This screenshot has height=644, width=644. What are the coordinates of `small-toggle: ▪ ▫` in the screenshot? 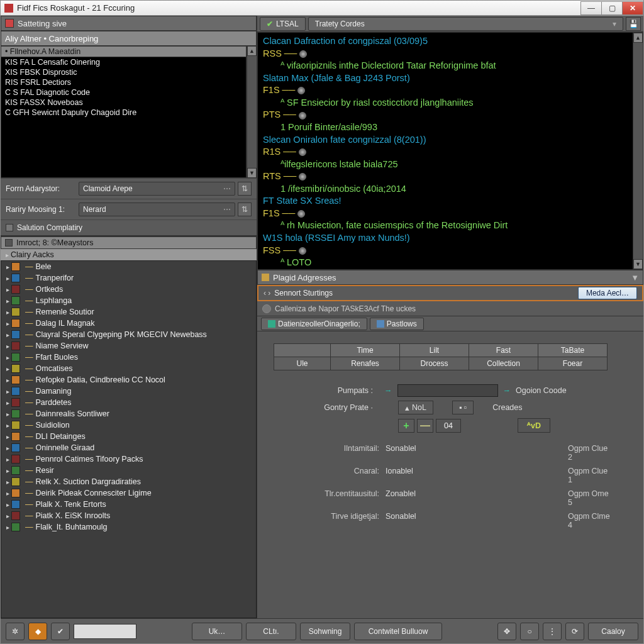 It's located at (463, 408).